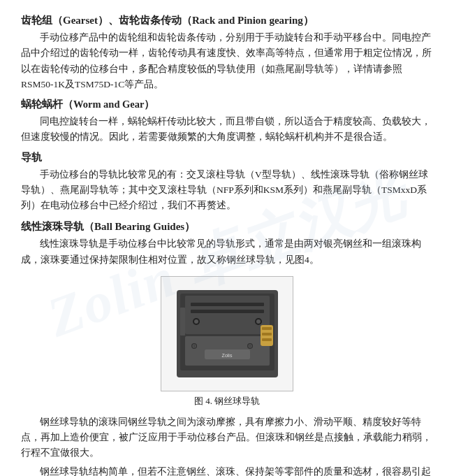  I want to click on guide-rail-title: 导轨, so click(227, 158).